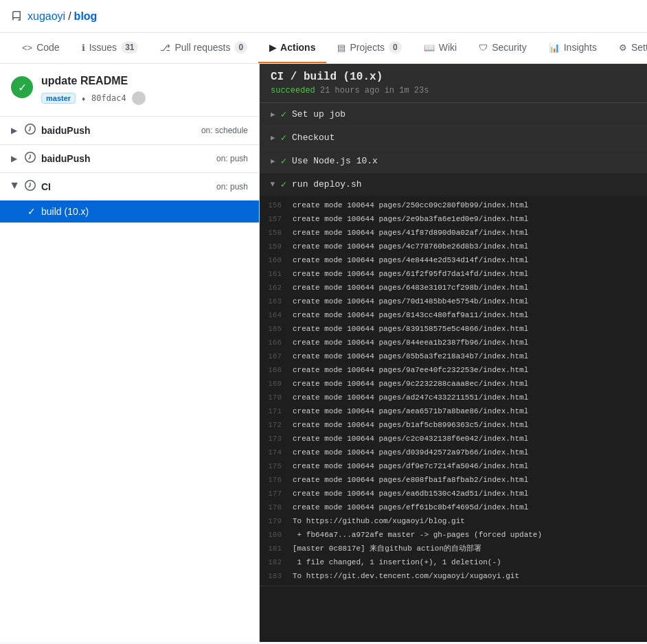 The image size is (647, 644). Describe the element at coordinates (284, 161) in the screenshot. I see `step-check-icon-3: ✓` at that location.